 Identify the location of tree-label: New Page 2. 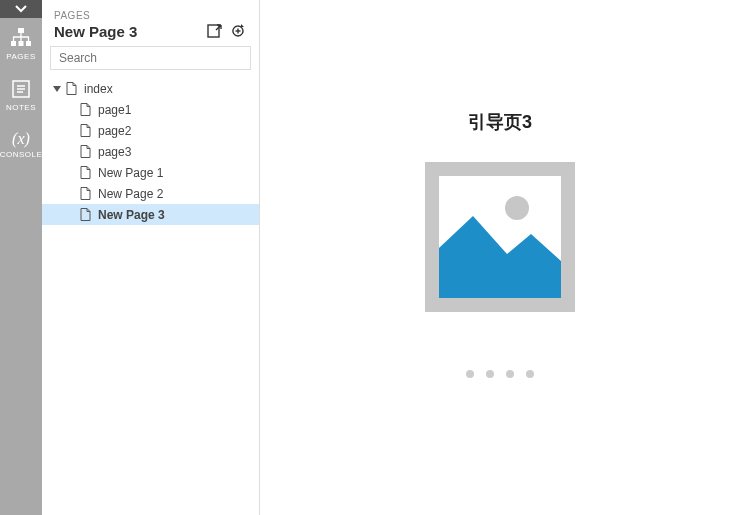
(130, 194).